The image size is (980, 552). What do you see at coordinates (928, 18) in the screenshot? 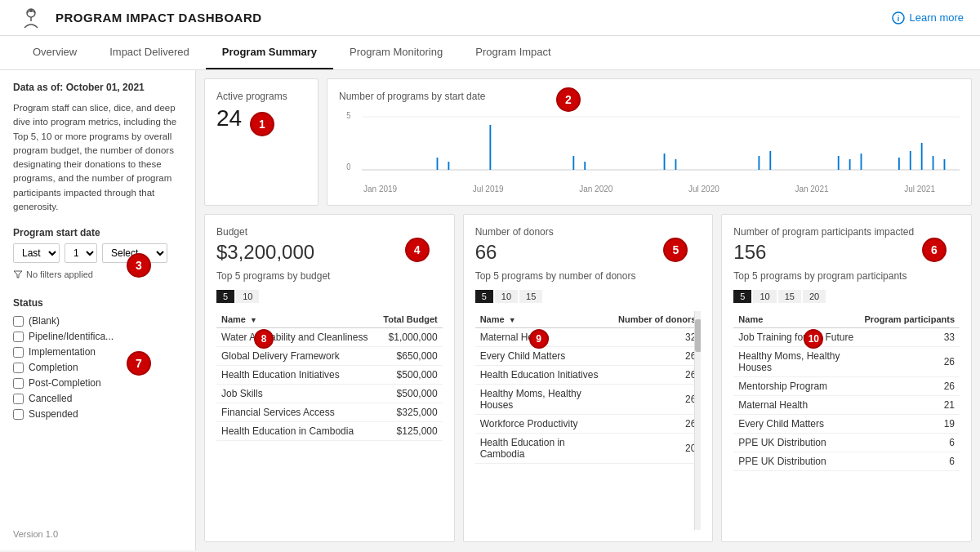
I see `learn-more-link: i Learn more` at bounding box center [928, 18].